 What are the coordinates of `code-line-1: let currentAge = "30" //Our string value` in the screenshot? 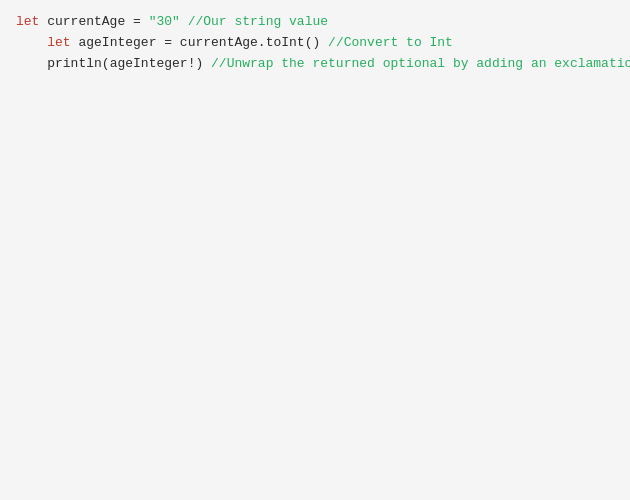 It's located at (315, 22).